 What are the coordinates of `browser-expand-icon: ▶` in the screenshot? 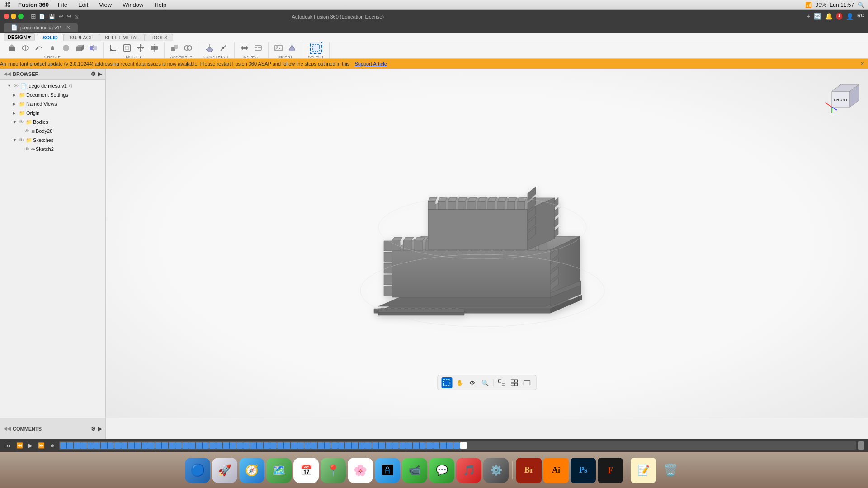 It's located at (99, 74).